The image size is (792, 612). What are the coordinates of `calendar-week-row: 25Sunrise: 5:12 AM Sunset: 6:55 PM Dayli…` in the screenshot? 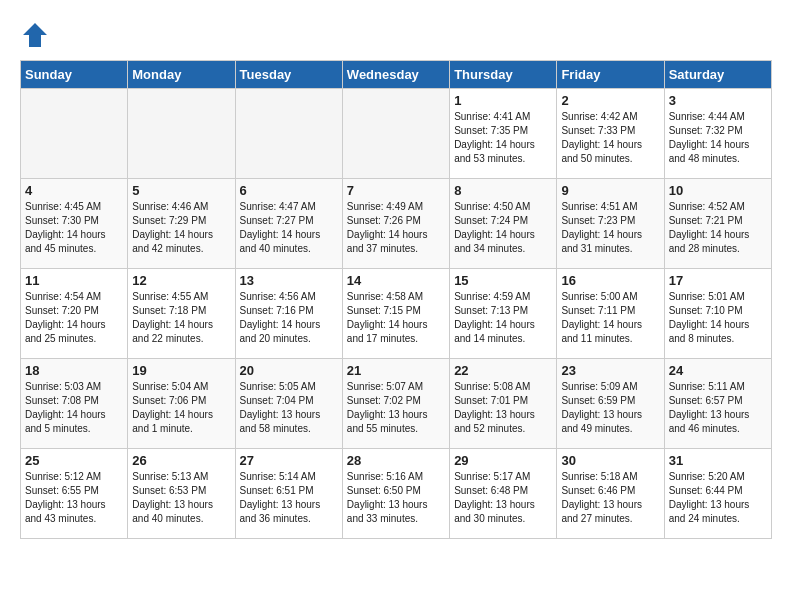 It's located at (396, 494).